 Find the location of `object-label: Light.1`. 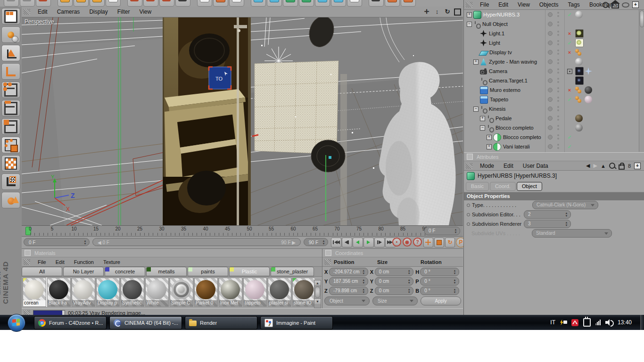

object-label: Light.1 is located at coordinates (497, 33).